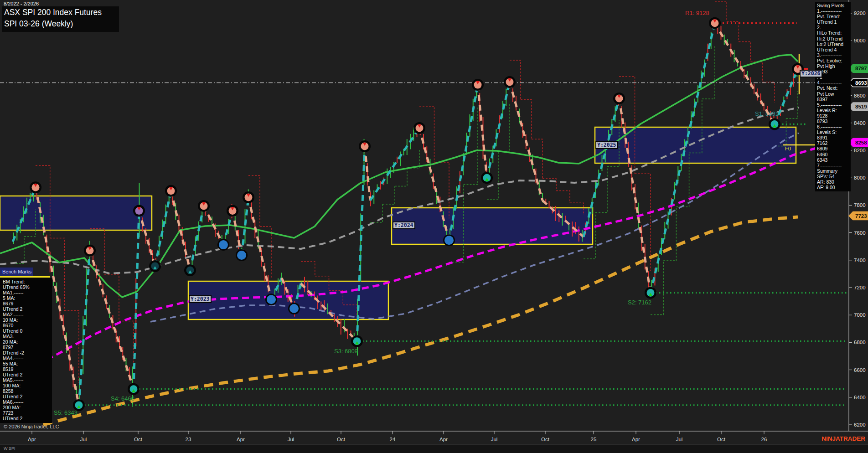 The width and height of the screenshot is (868, 453). I want to click on tab-strip, so click(434, 448).